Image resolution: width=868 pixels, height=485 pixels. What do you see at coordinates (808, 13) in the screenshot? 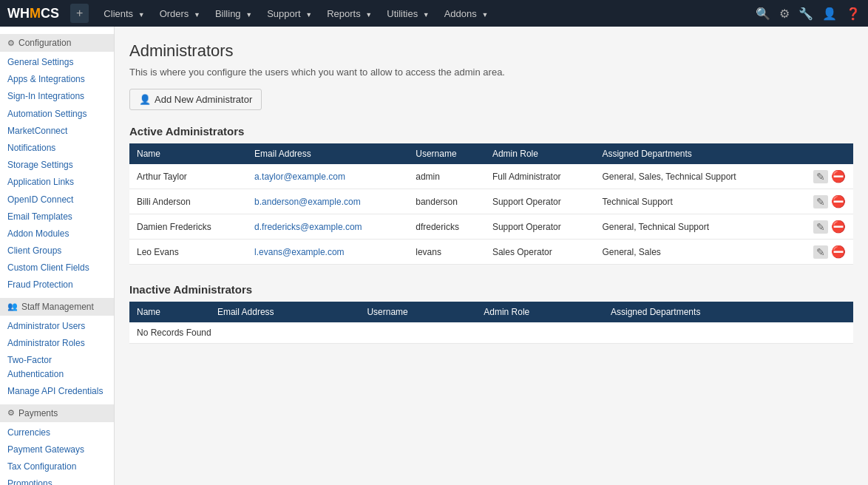
I see `top-nav-icons: 🔍 ⚙ 🔧 👤 ❓` at bounding box center [808, 13].